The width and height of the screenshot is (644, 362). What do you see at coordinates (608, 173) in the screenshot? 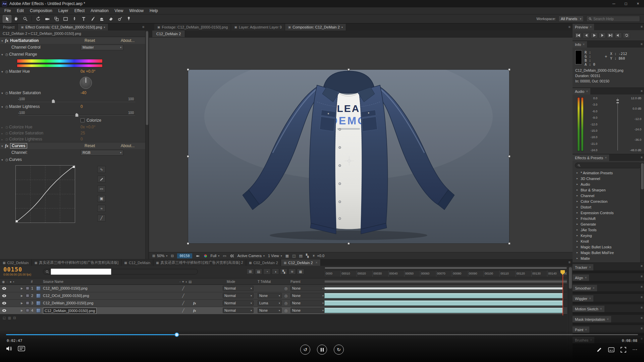
I see `effect-category: ▸* Animation Presets` at bounding box center [608, 173].